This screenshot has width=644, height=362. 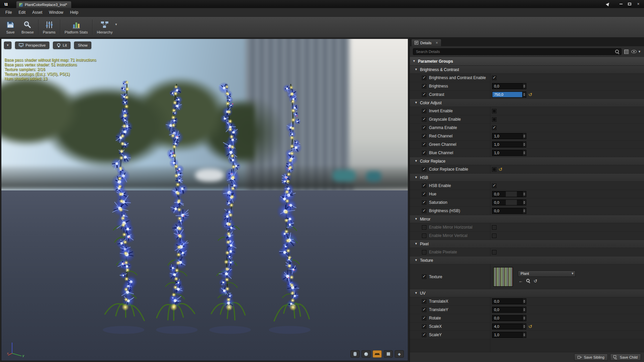 I want to click on primitive-sphere-button, so click(x=366, y=354).